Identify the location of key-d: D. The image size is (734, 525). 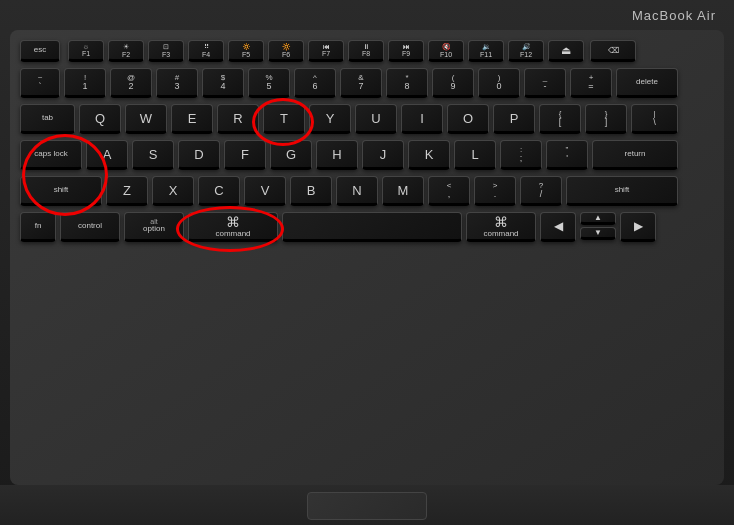
(199, 155).